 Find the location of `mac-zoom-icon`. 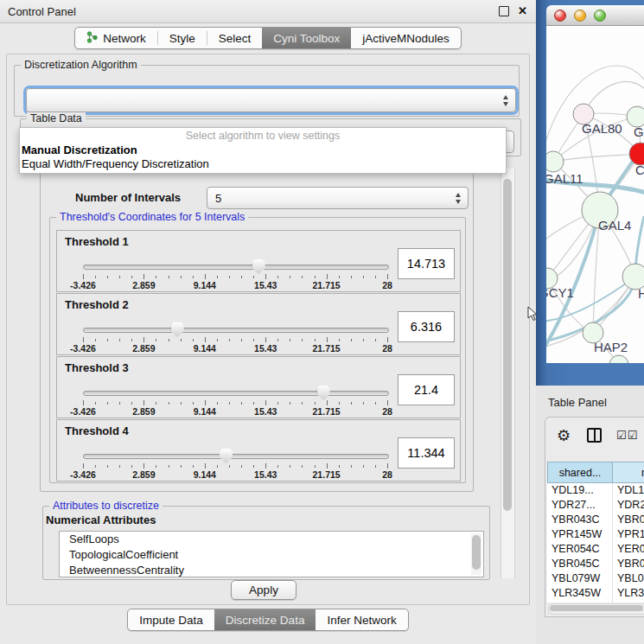

mac-zoom-icon is located at coordinates (600, 16).